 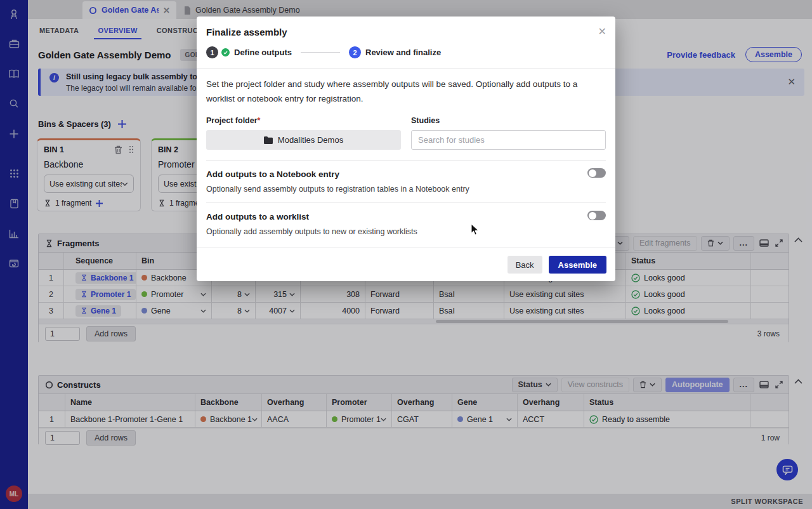 What do you see at coordinates (799, 384) in the screenshot?
I see `collapse-constructs-button` at bounding box center [799, 384].